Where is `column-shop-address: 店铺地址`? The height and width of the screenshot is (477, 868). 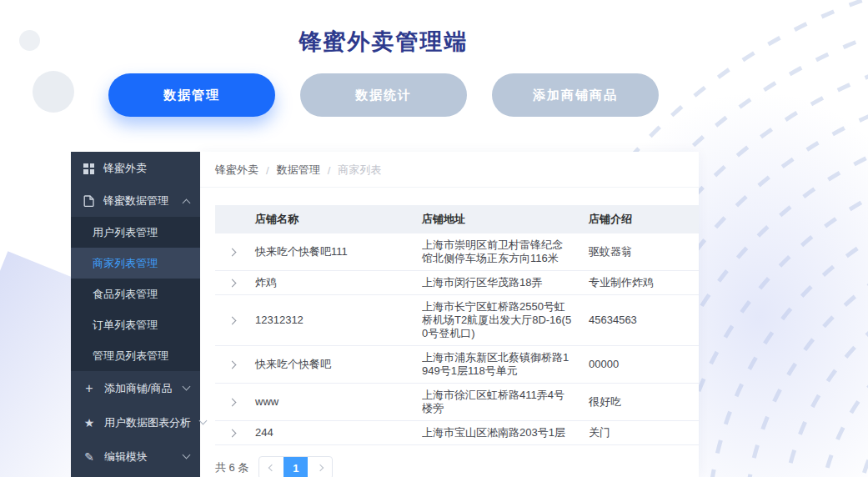
column-shop-address: 店铺地址 is located at coordinates (497, 219).